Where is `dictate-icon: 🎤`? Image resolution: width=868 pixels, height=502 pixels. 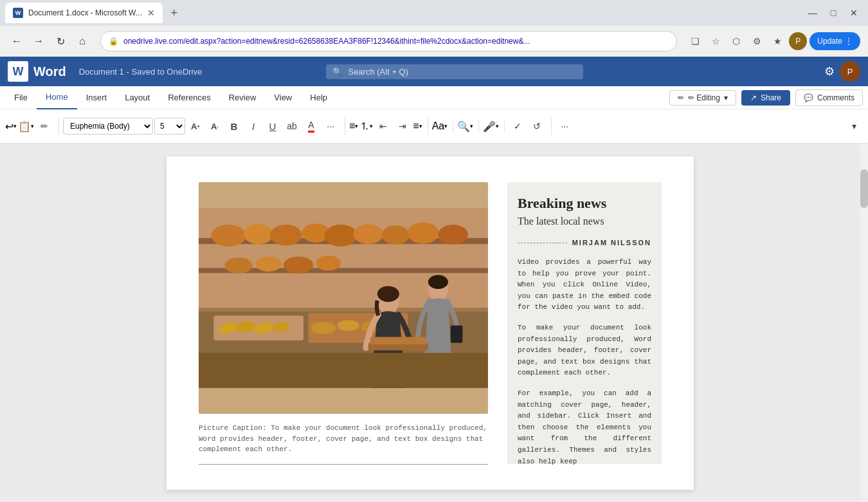 dictate-icon: 🎤 is located at coordinates (489, 126).